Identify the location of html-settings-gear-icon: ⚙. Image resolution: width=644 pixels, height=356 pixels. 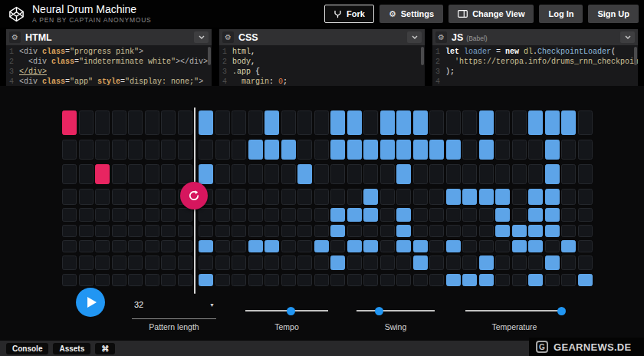
(15, 37).